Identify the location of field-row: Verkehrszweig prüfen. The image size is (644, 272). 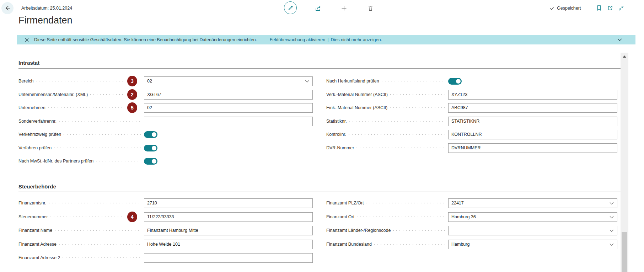
(166, 134).